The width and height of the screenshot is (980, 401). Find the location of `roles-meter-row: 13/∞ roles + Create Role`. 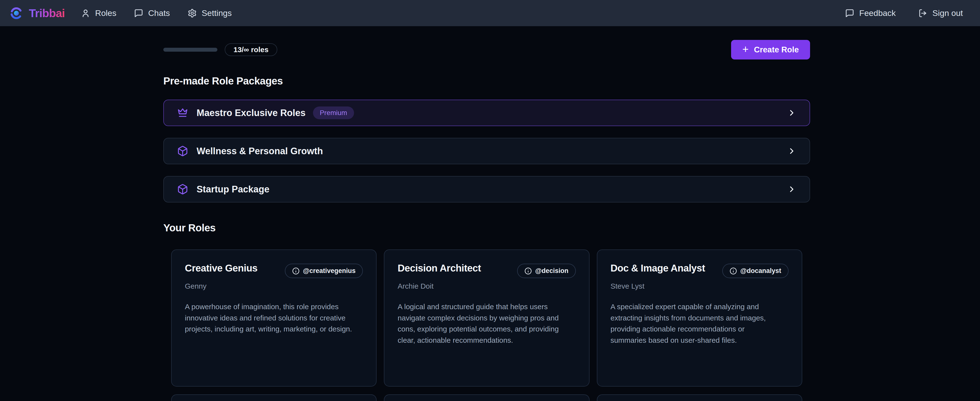

roles-meter-row: 13/∞ roles + Create Role is located at coordinates (487, 50).